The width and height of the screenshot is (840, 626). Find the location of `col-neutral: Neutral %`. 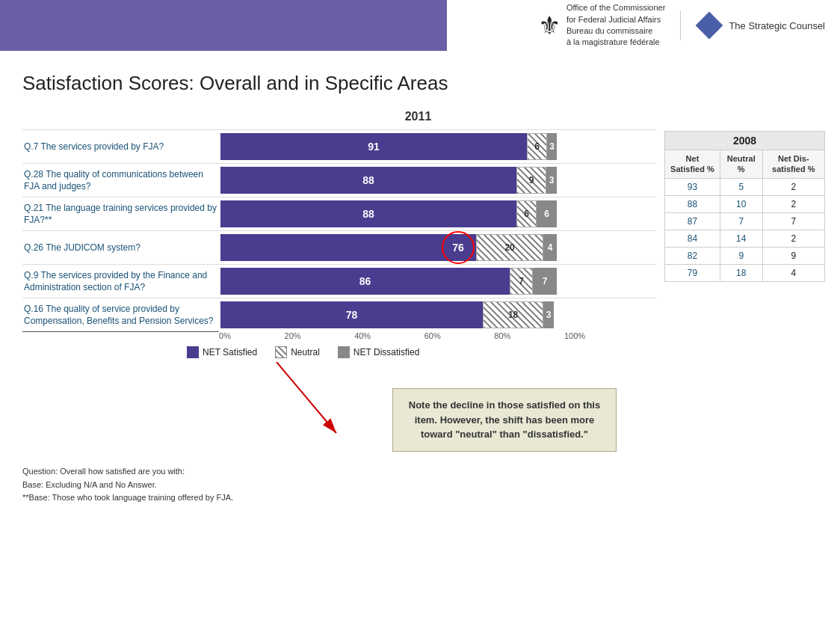

col-neutral: Neutral % is located at coordinates (741, 165).